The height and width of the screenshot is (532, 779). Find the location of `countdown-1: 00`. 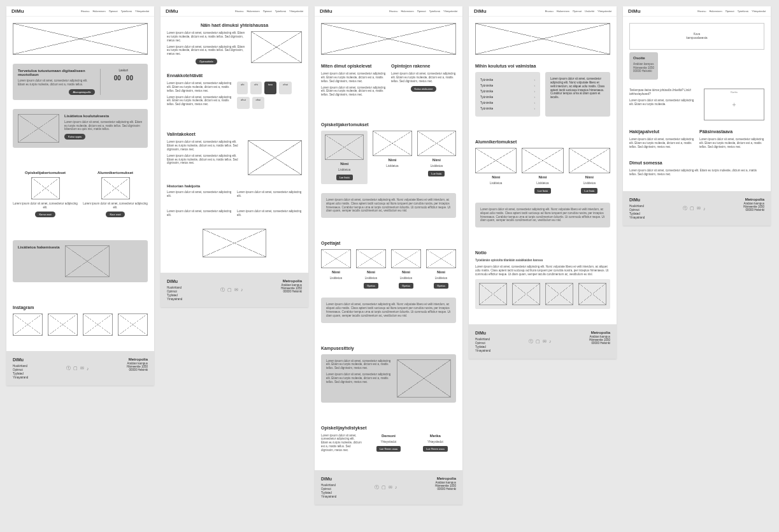

countdown-1: 00 is located at coordinates (117, 78).